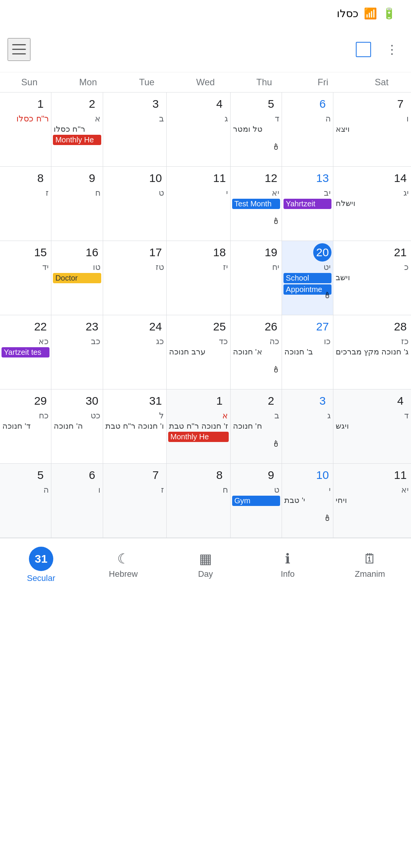 The image size is (411, 868). I want to click on event-item: וישב, so click(372, 278).